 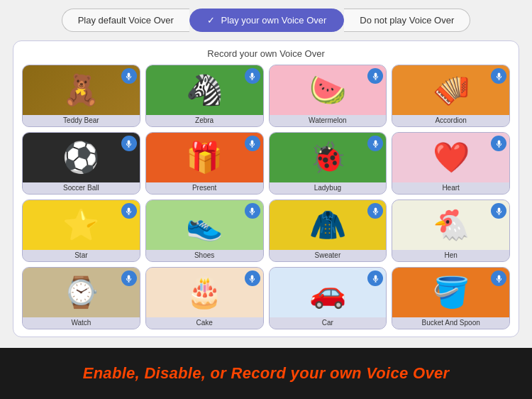 I want to click on mic-button-present, so click(x=253, y=143).